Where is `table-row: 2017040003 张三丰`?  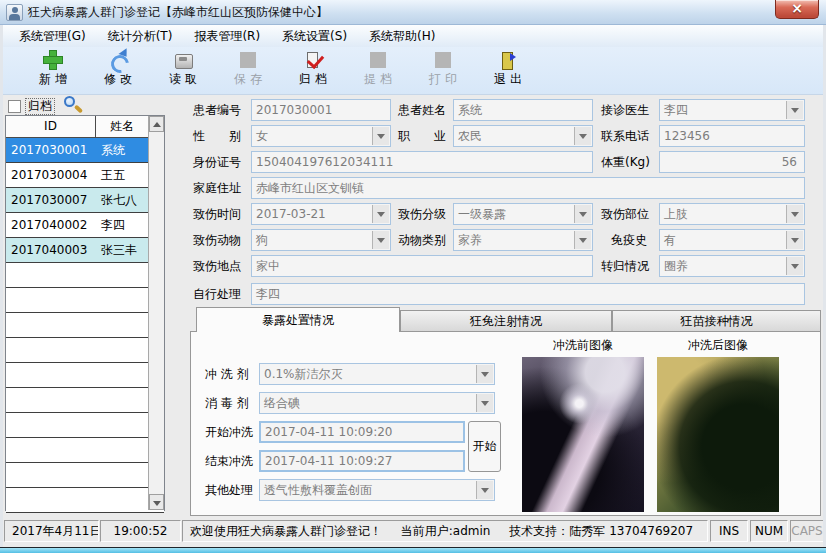
table-row: 2017040003 张三丰 is located at coordinates (85, 250).